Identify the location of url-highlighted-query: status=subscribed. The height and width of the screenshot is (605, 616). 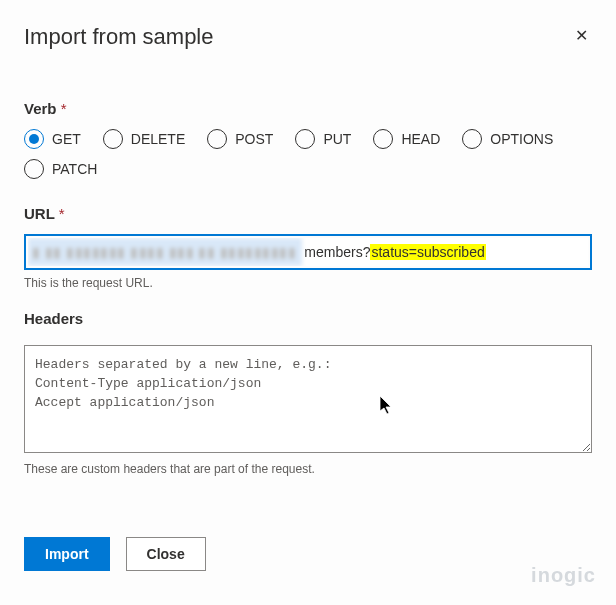
(428, 252).